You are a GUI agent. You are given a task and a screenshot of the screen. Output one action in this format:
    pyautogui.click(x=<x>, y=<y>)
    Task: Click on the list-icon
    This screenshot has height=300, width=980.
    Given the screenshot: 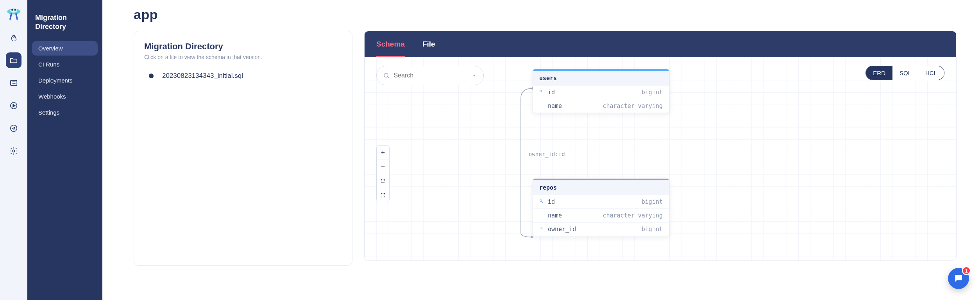 What is the action you would take?
    pyautogui.click(x=14, y=83)
    